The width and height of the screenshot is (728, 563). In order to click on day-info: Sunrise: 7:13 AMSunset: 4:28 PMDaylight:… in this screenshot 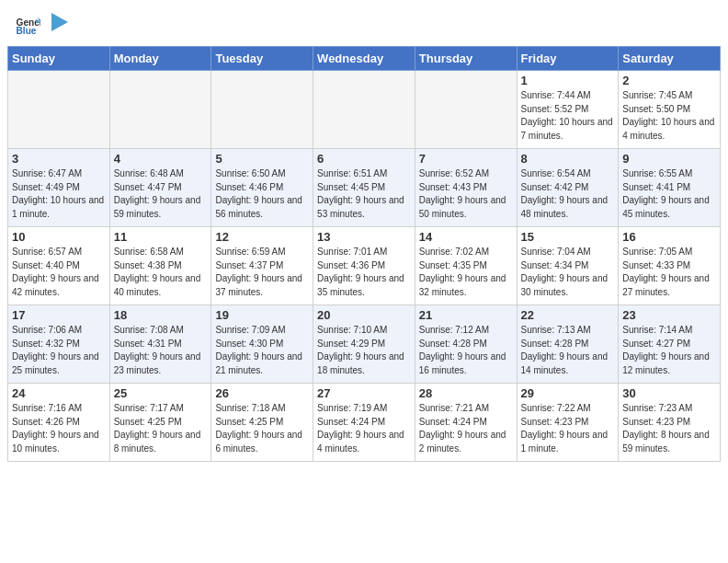, I will do `click(568, 350)`.